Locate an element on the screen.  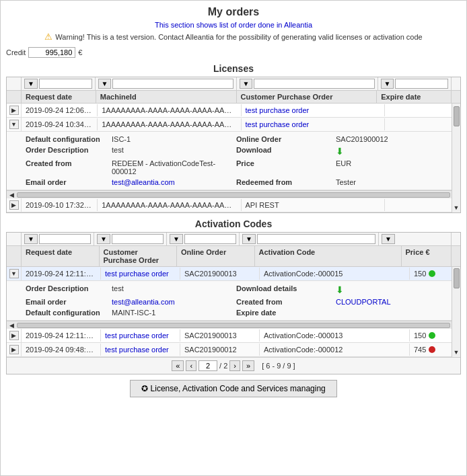
ac-filter-cell-2: ▼ is located at coordinates (131, 239).